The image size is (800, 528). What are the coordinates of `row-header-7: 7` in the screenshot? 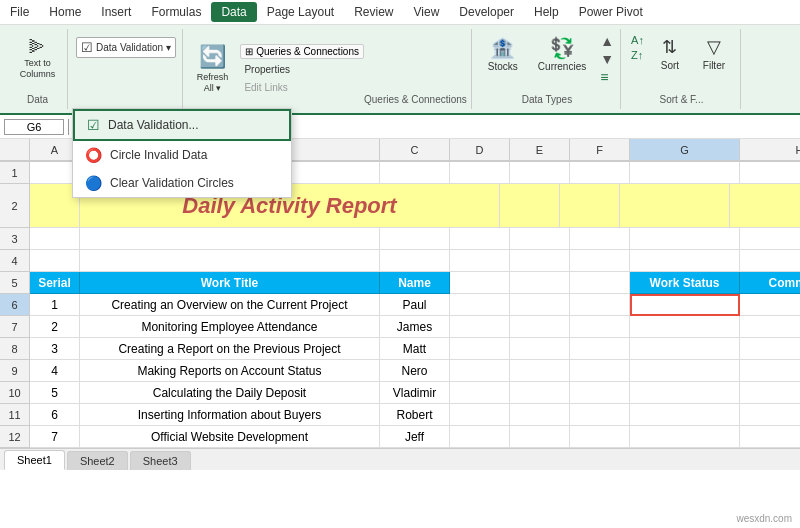 It's located at (15, 327).